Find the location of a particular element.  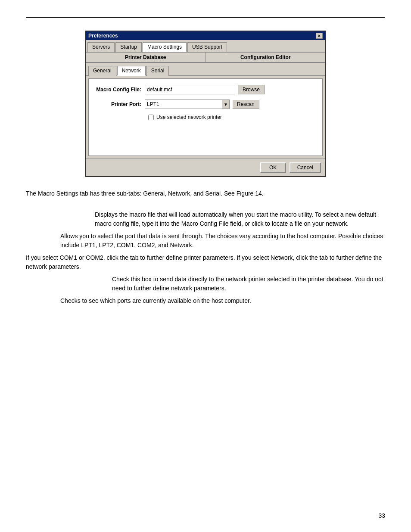

com-network-desc: If you select COM1 or COM2, click the is located at coordinates (77, 258).